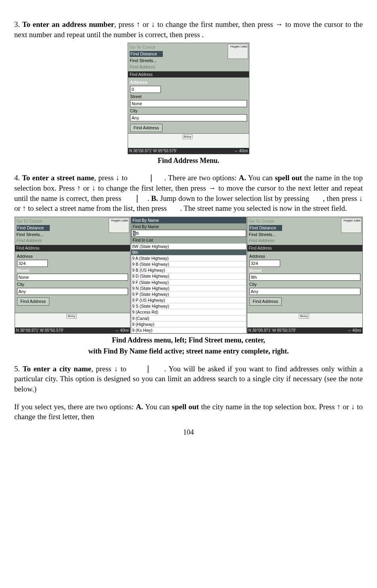 The image size is (377, 588). I want to click on list-item: 9 S (State Highway), so click(189, 306).